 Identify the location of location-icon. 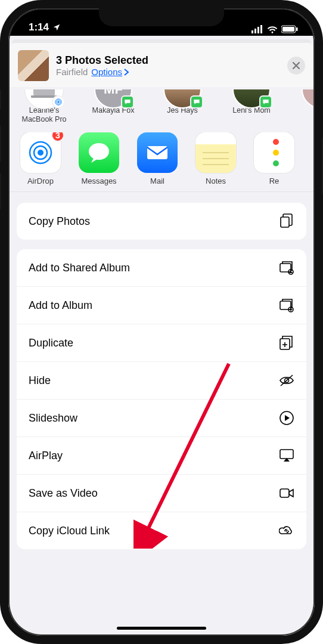
(57, 27).